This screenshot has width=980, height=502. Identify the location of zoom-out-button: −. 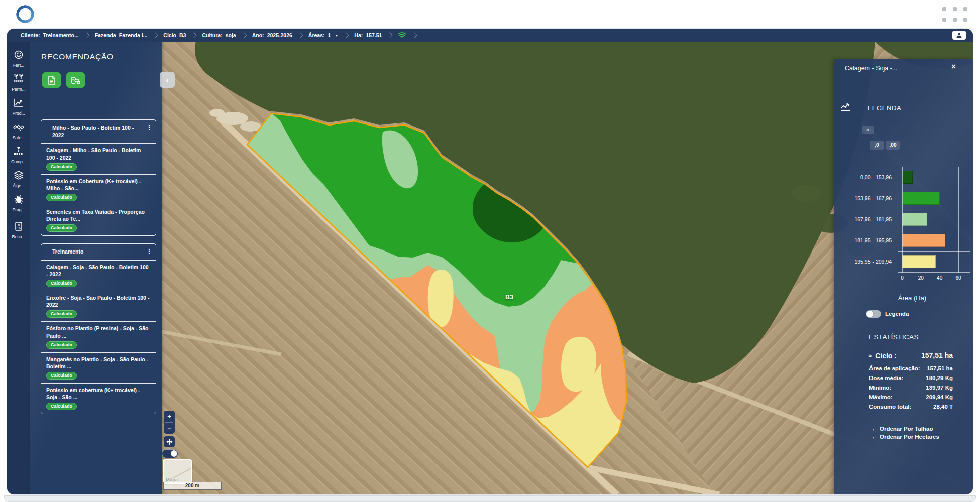
(169, 429).